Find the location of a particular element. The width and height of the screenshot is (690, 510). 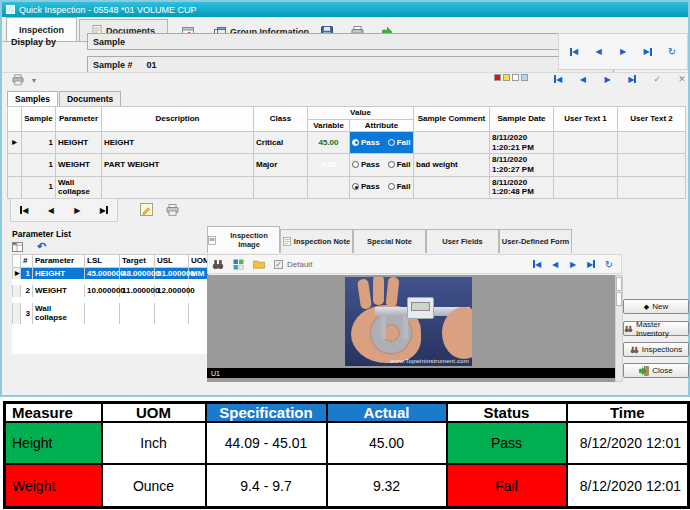

cell-uom: Ounce is located at coordinates (154, 486).